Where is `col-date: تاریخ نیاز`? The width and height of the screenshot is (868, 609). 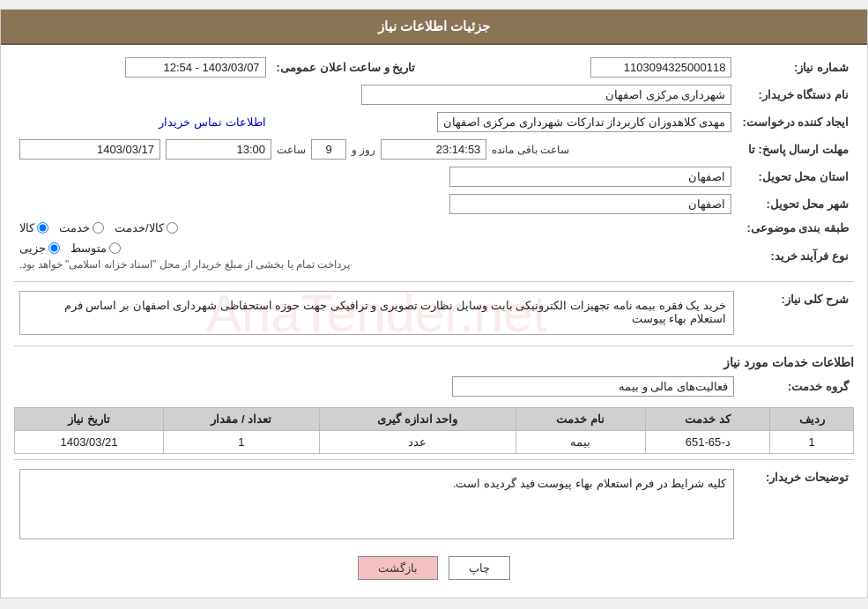 col-date: تاریخ نیاز is located at coordinates (90, 420).